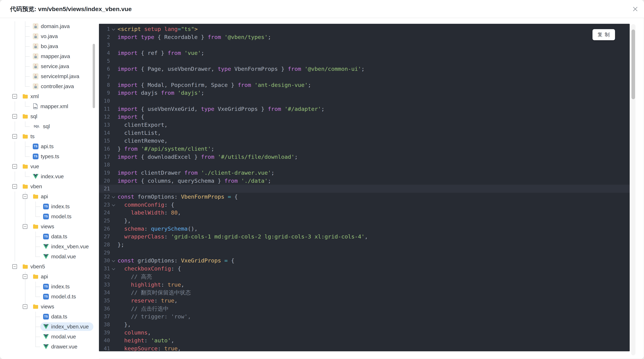  I want to click on tree-item-mapper-xml: XMLmapper.xml, so click(50, 106).